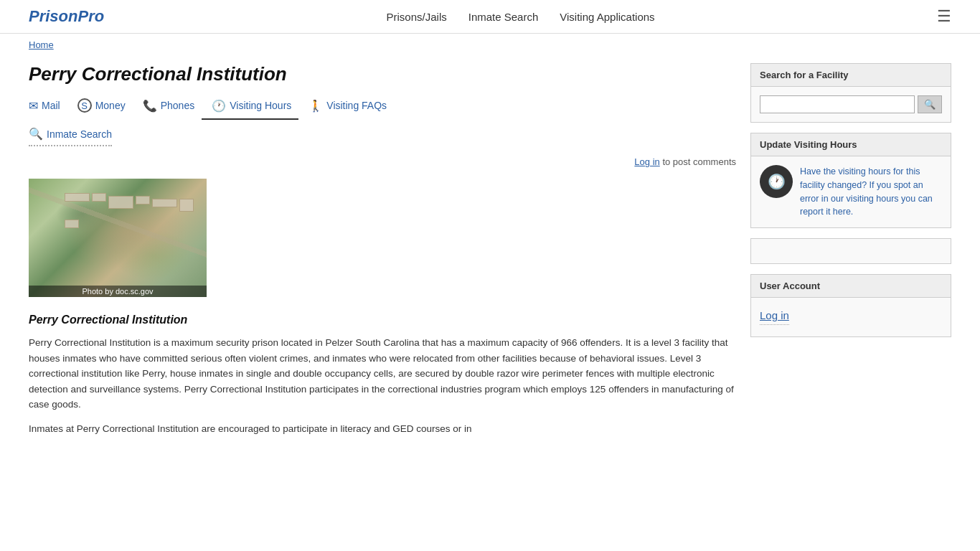  I want to click on nav-visiting-applications: Visiting Applications, so click(607, 17).